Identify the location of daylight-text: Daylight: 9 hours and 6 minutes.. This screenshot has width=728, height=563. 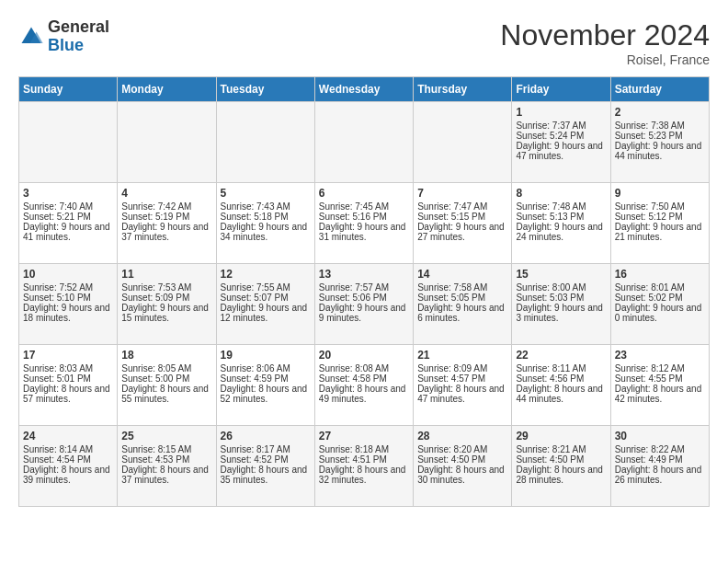
(462, 313).